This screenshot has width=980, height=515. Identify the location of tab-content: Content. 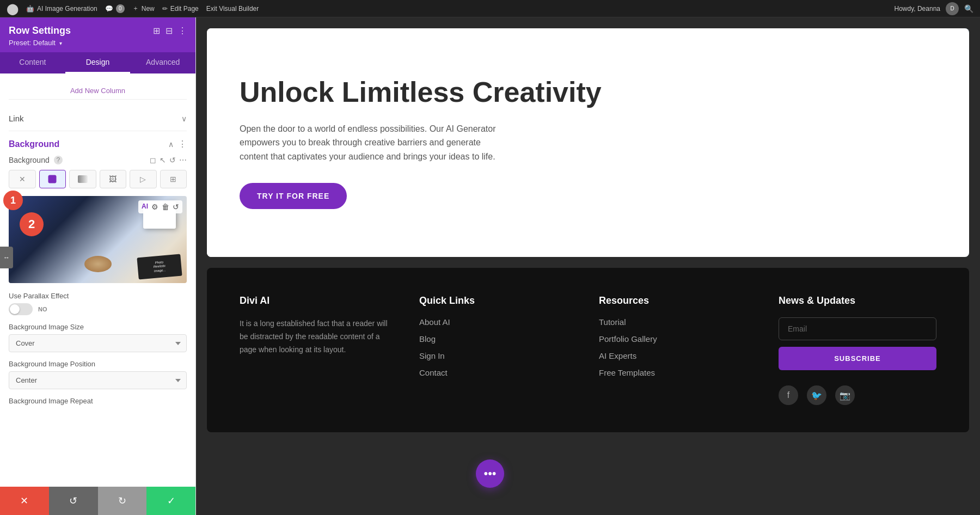
(33, 63).